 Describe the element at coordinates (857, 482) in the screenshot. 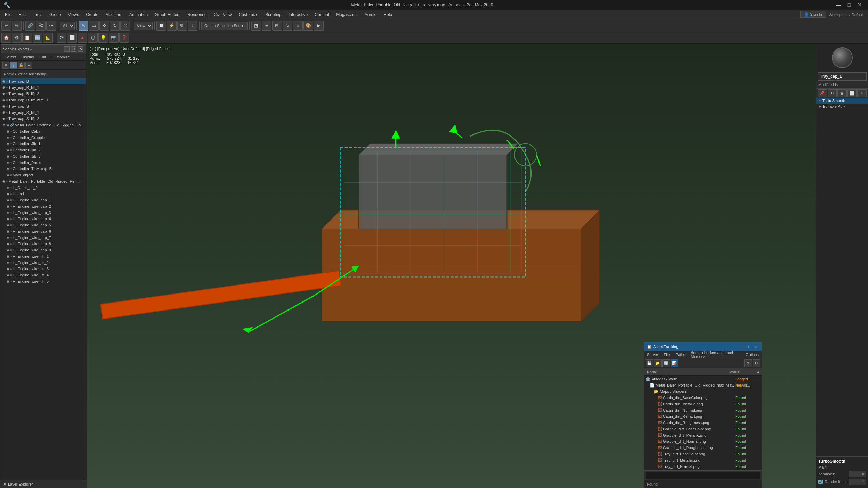

I see `render-iters-input` at that location.